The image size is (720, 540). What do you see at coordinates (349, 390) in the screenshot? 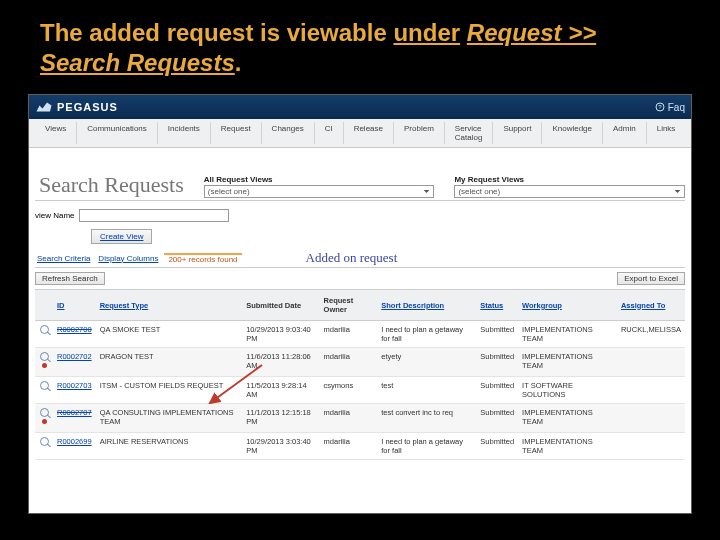
I see `request-owner: csymons` at bounding box center [349, 390].